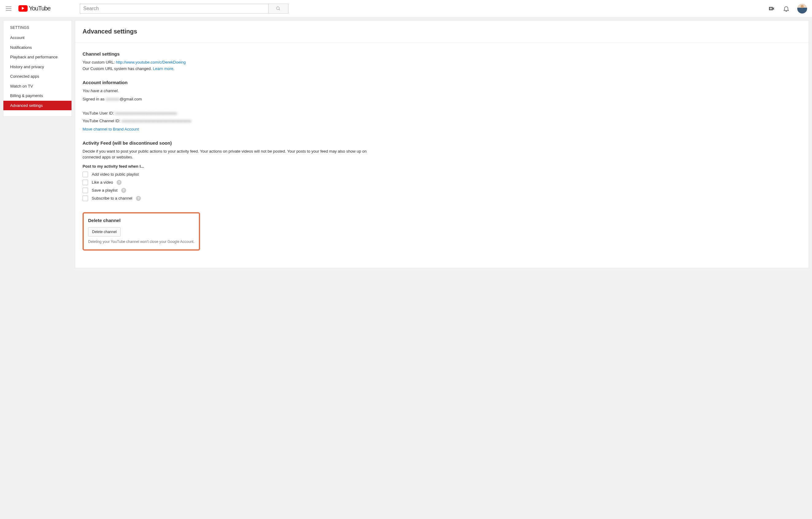 This screenshot has width=812, height=519. What do you see at coordinates (229, 61) in the screenshot?
I see `channel-settings-section: Channel settings Your custom URL: http:/…` at bounding box center [229, 61].